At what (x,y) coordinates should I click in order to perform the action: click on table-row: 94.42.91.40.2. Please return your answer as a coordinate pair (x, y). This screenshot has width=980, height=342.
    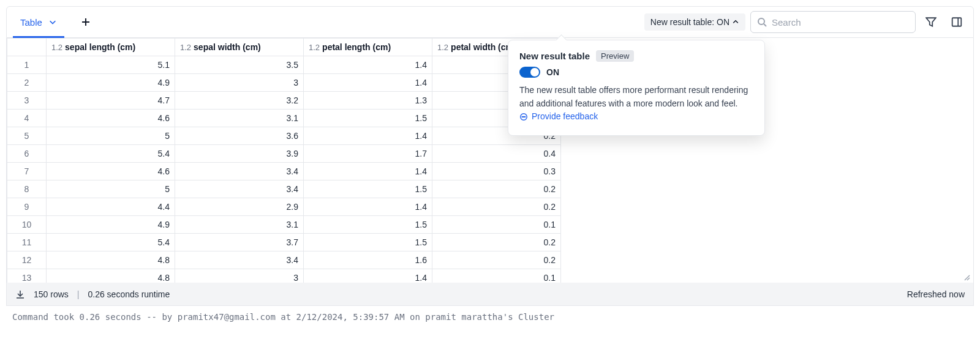
    Looking at the image, I should click on (284, 207).